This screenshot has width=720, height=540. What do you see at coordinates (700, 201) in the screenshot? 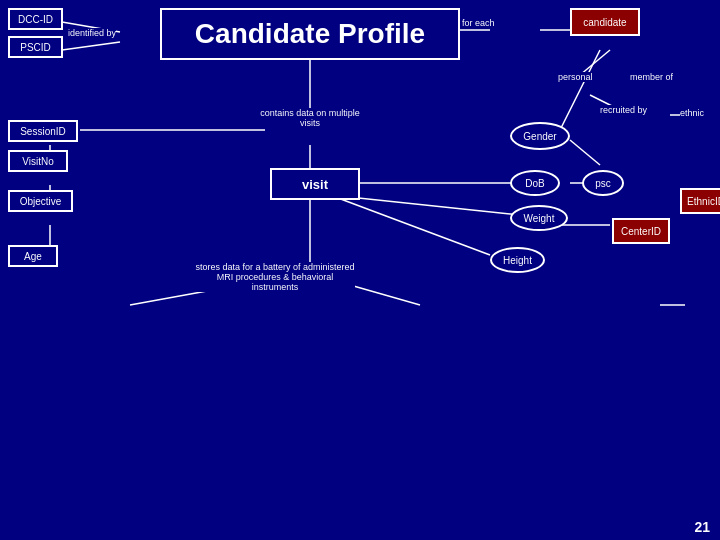
I see `ethnic-id-node: EthnicID` at bounding box center [700, 201].